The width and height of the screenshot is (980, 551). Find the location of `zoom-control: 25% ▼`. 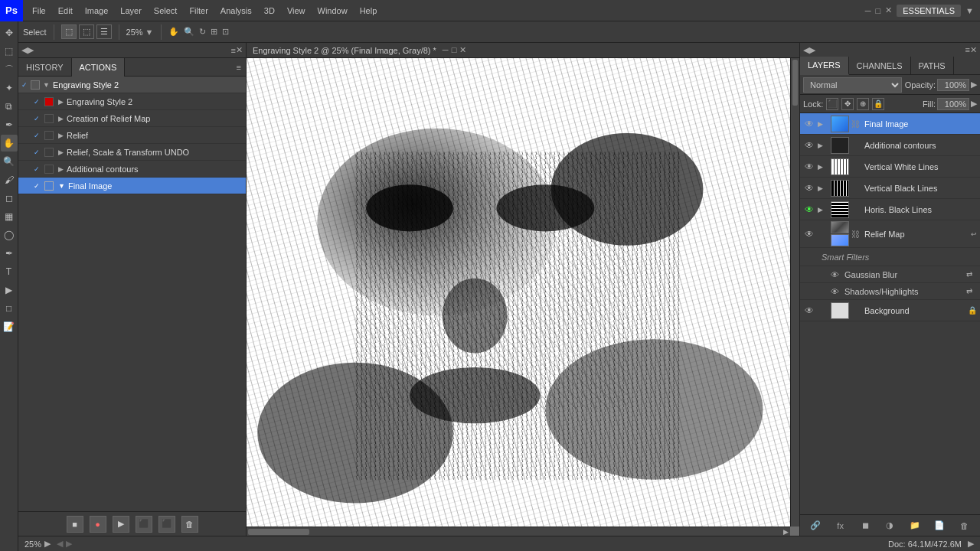

zoom-control: 25% ▼ is located at coordinates (140, 32).